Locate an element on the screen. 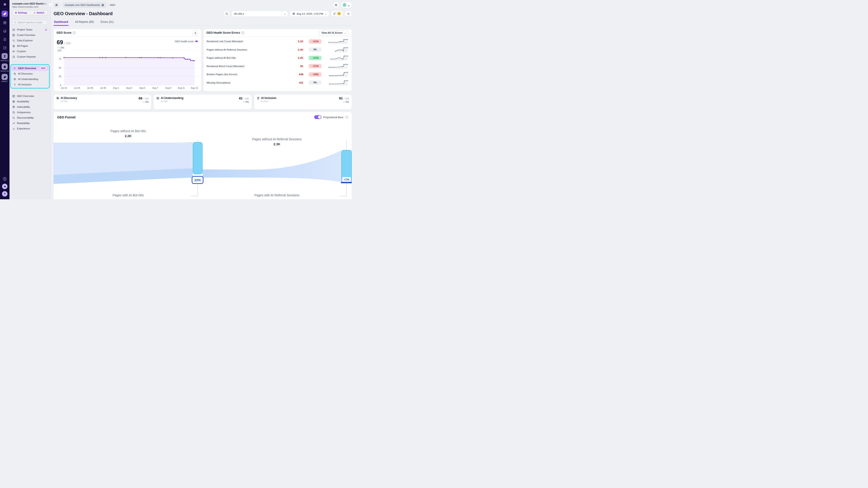 The image size is (868, 488). sidebar-item-geo-overview: GEO OverviewNEW is located at coordinates (30, 68).